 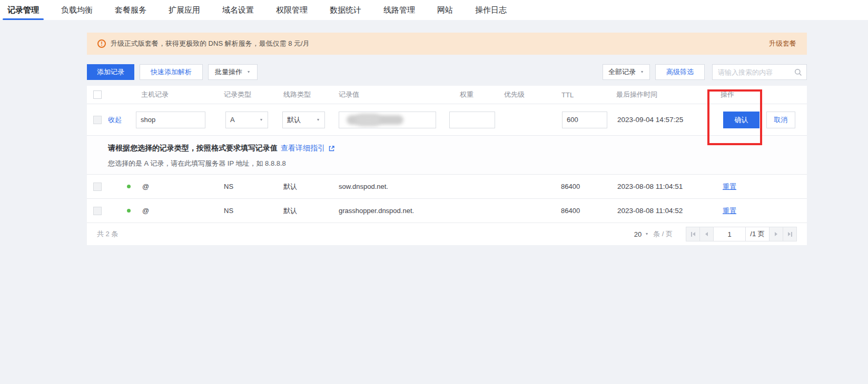 What do you see at coordinates (781, 120) in the screenshot?
I see `cancel-button: 取消` at bounding box center [781, 120].